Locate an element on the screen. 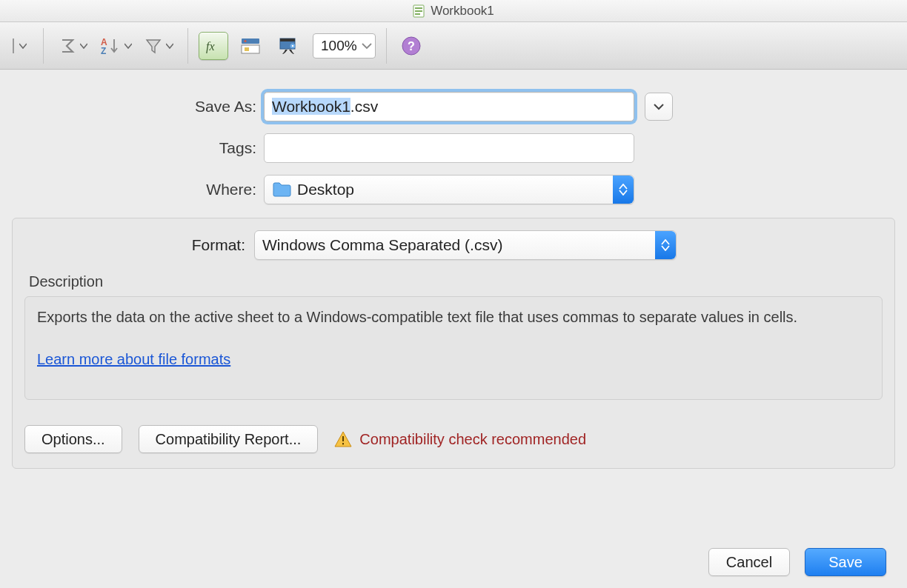 The width and height of the screenshot is (907, 588). sort-button: AZ is located at coordinates (116, 46).